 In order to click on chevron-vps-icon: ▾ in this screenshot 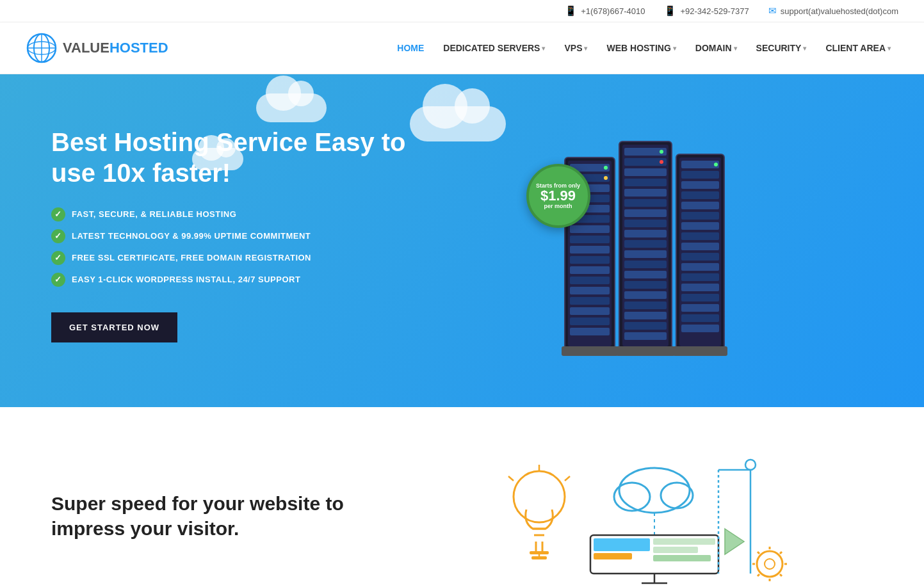, I will do `click(585, 49)`.